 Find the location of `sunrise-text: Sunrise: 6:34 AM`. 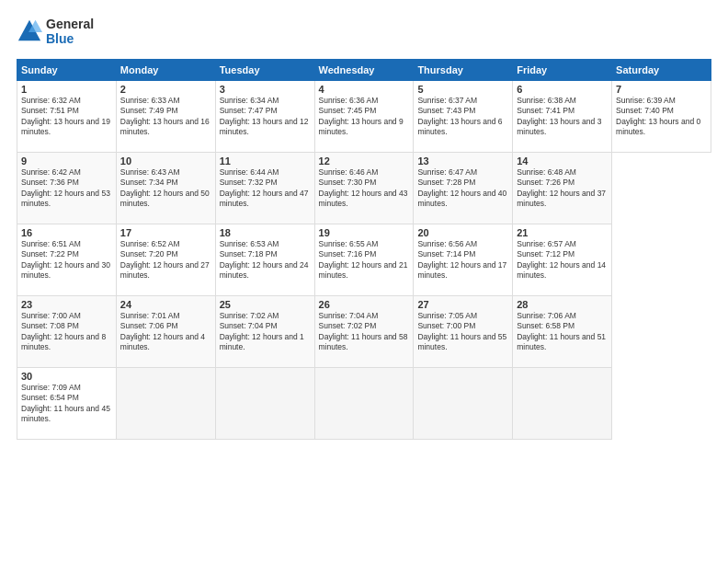

sunrise-text: Sunrise: 6:34 AM is located at coordinates (265, 101).